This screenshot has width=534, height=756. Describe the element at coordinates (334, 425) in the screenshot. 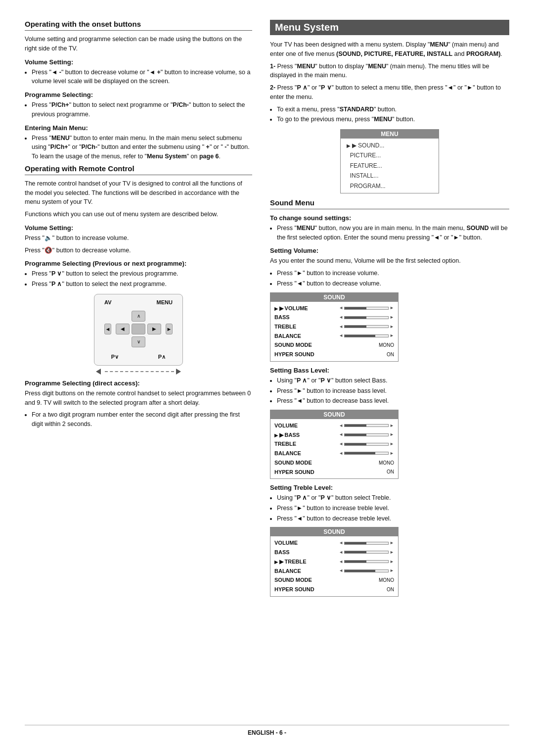

I see `sound-row: VOLUME◄ ►` at that location.